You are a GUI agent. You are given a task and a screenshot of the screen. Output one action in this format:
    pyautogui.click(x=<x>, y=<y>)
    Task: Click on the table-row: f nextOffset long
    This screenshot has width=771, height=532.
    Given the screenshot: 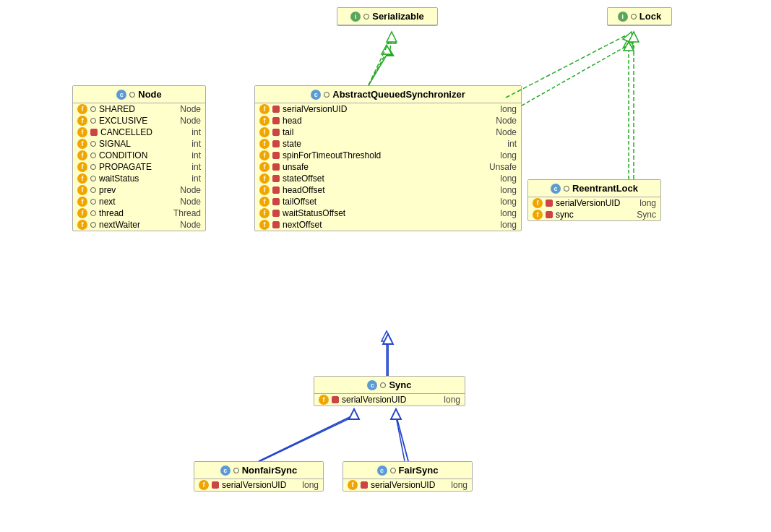 What is the action you would take?
    pyautogui.click(x=388, y=225)
    